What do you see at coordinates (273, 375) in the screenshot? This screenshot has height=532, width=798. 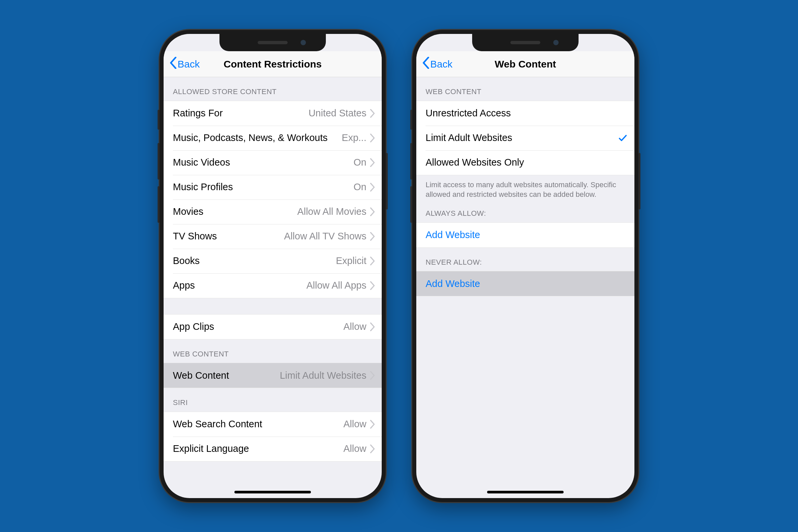 I see `group-web: Web Content Limit Adult Websites` at bounding box center [273, 375].